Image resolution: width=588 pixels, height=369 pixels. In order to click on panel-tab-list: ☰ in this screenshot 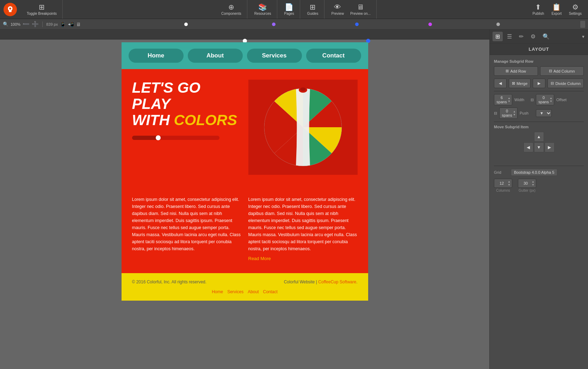, I will do `click(509, 37)`.